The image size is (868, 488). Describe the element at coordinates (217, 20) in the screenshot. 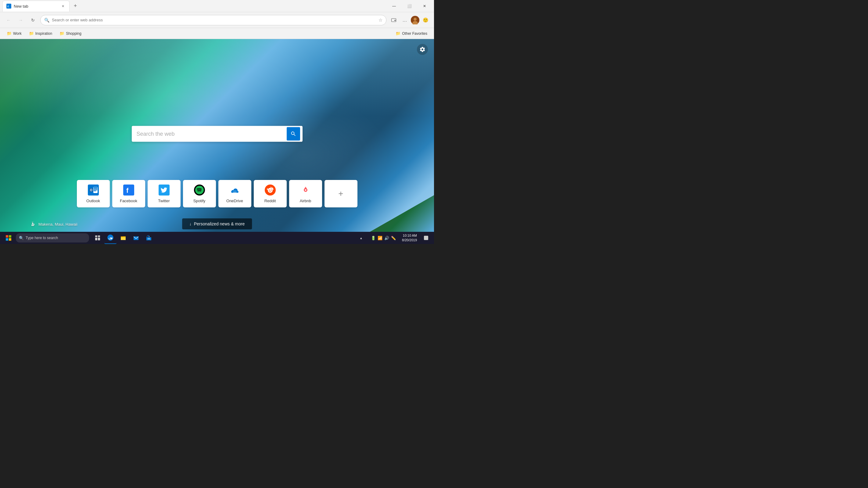

I see `address-bar: ← → ↻ 🔍 ☆ … 🙂` at that location.